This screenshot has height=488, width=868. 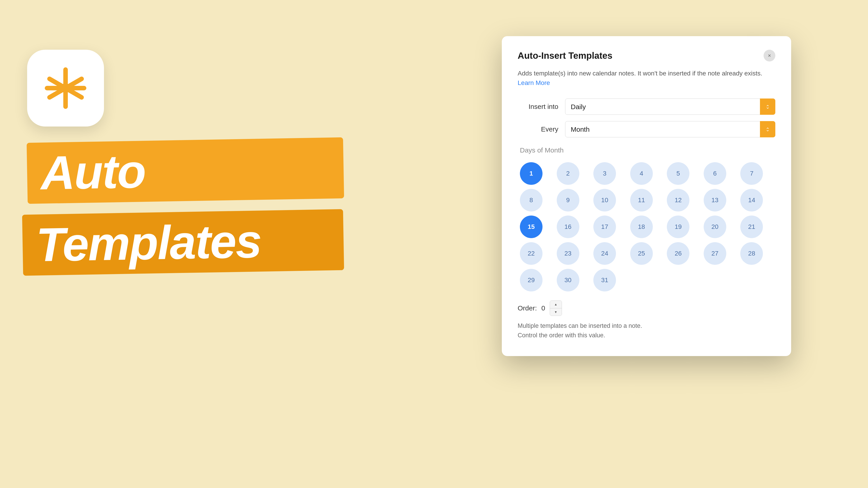 I want to click on close-icon: ×, so click(x=770, y=56).